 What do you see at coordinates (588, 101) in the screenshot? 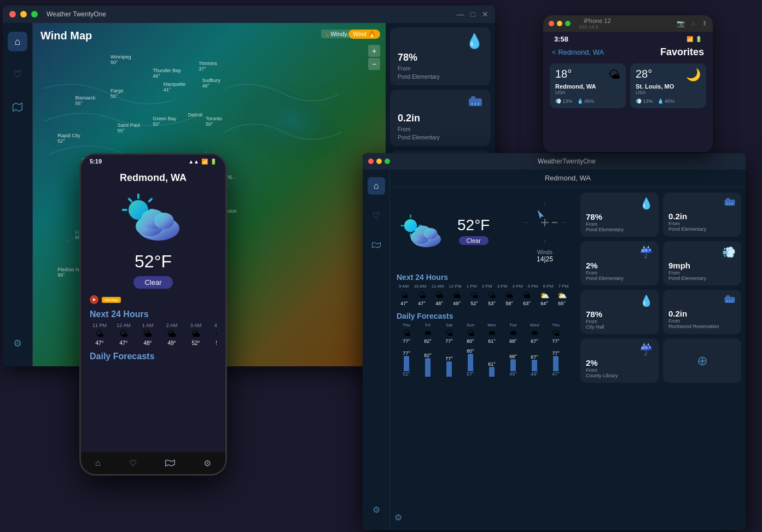
I see `fav-stats-redmond: 💨 13% 💧 45%` at bounding box center [588, 101].